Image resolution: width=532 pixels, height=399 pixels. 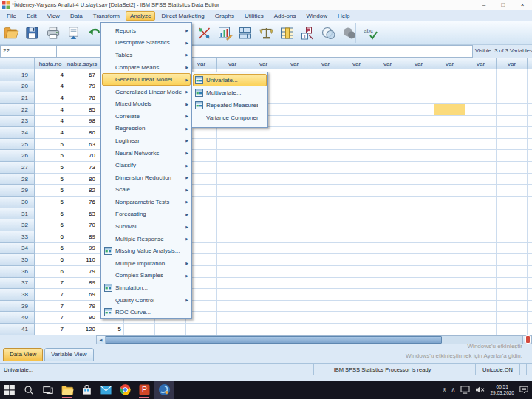 I want to click on cell-col3: 5, so click(x=111, y=330).